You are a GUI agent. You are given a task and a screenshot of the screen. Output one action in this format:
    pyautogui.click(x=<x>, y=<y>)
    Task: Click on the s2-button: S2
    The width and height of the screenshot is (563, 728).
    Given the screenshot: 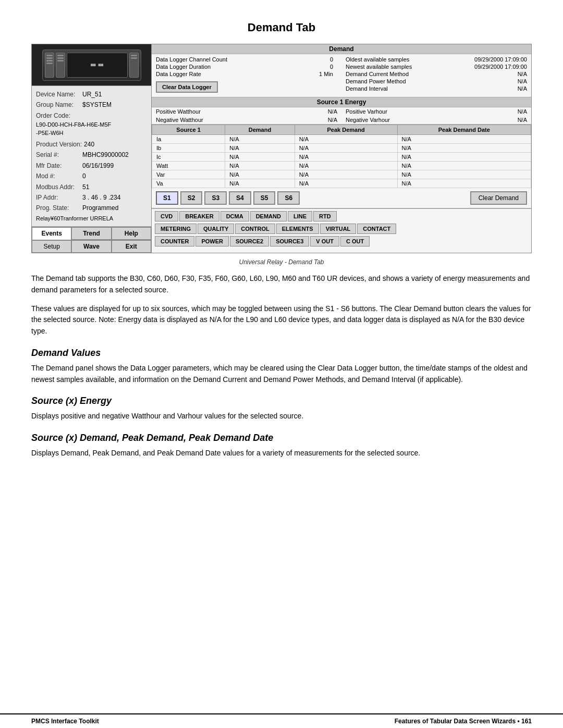 What is the action you would take?
    pyautogui.click(x=192, y=198)
    